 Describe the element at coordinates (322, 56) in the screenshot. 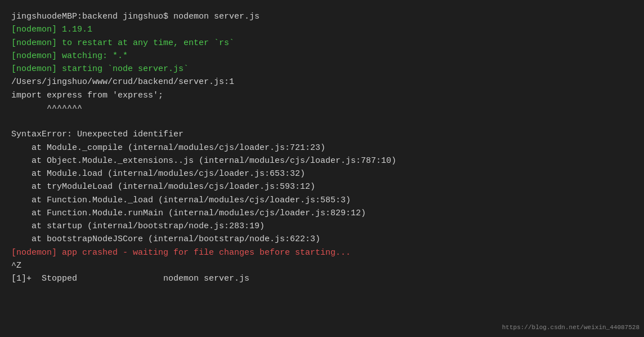

I see `line-nodemon-watching: [nodemon] watching: *.*` at that location.